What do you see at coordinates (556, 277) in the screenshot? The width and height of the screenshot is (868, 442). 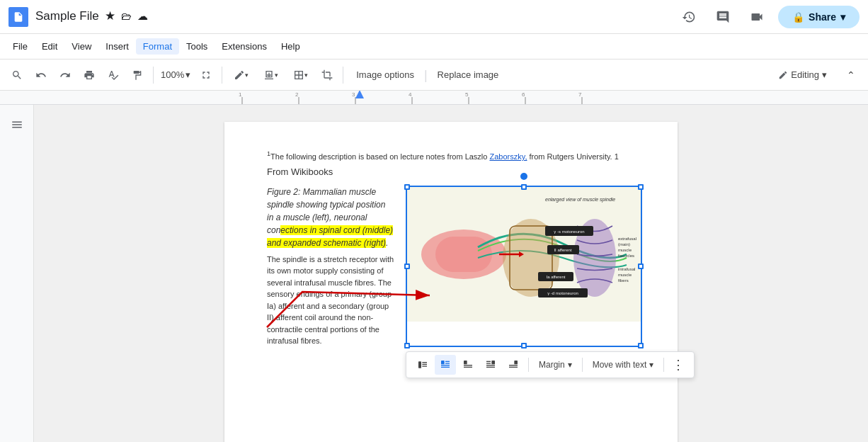 I see `svg-text: Ia afferent` at bounding box center [556, 277].